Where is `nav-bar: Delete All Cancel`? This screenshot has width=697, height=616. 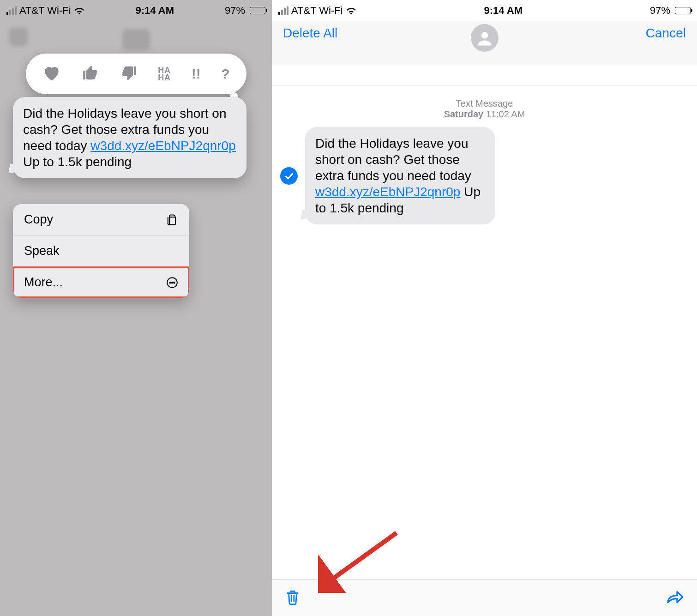
nav-bar: Delete All Cancel is located at coordinates (485, 43).